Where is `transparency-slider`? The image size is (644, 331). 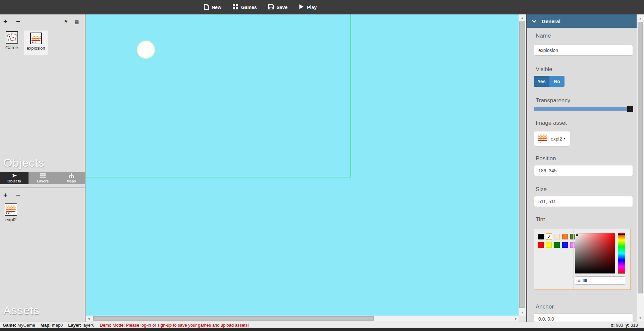 transparency-slider is located at coordinates (584, 109).